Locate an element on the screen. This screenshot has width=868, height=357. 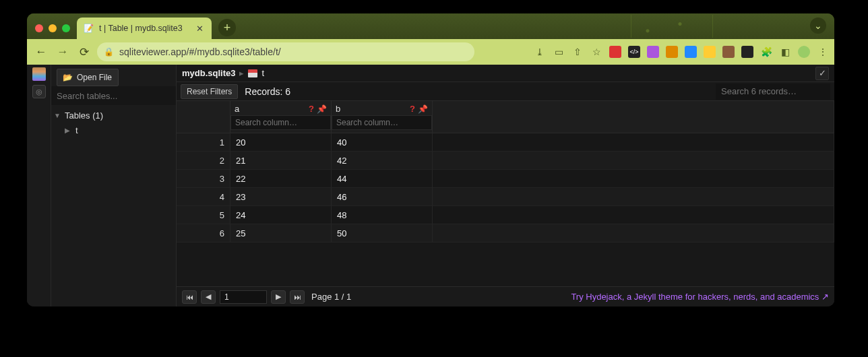
side-panel-icon: ◧ is located at coordinates (785, 52).